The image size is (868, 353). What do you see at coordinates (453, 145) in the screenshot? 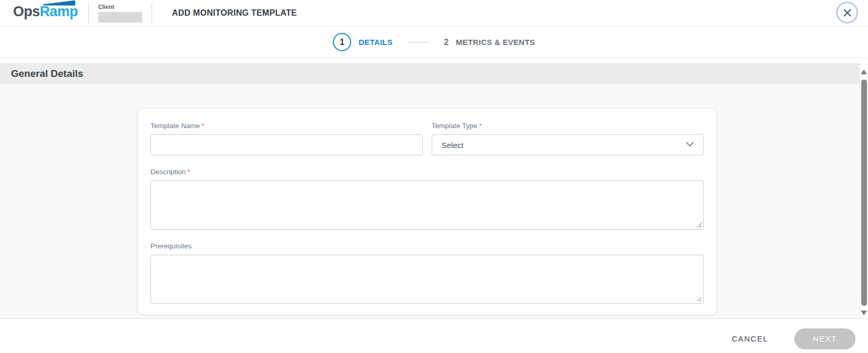
I see `template-type-selected-value: Select` at bounding box center [453, 145].